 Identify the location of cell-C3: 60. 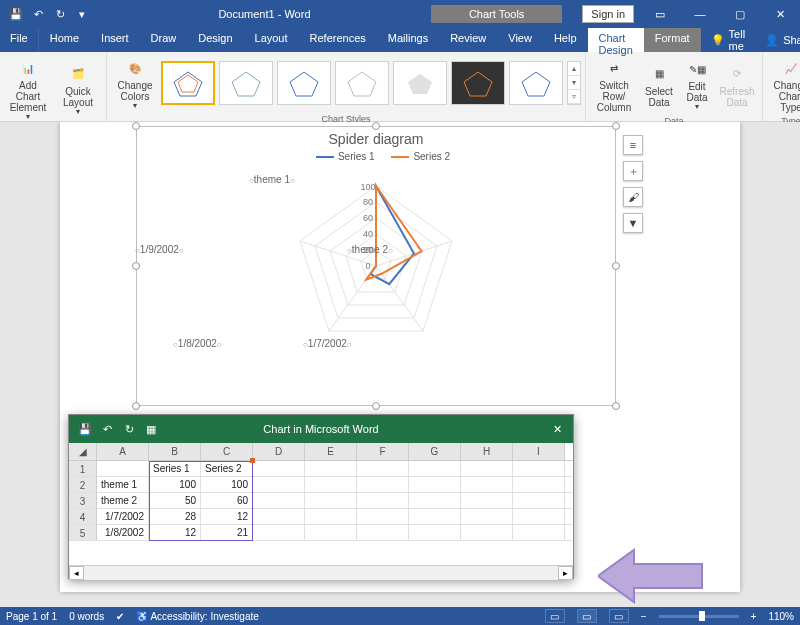
(227, 500).